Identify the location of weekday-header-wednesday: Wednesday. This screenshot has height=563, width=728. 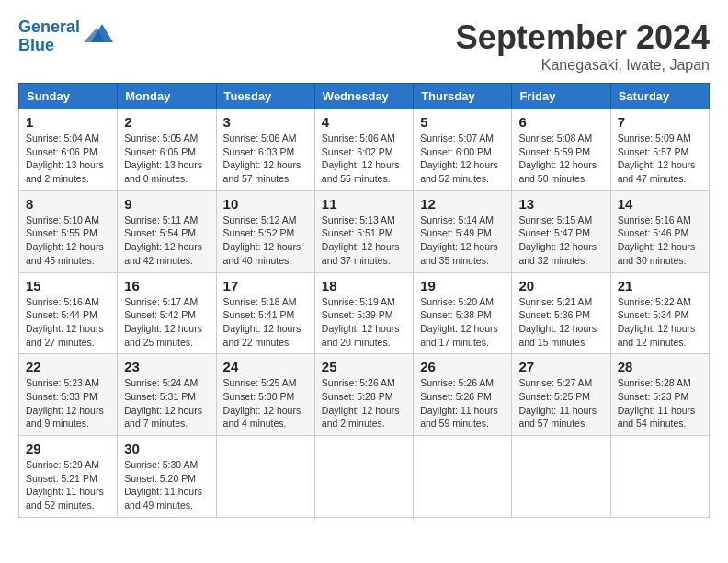
(364, 97).